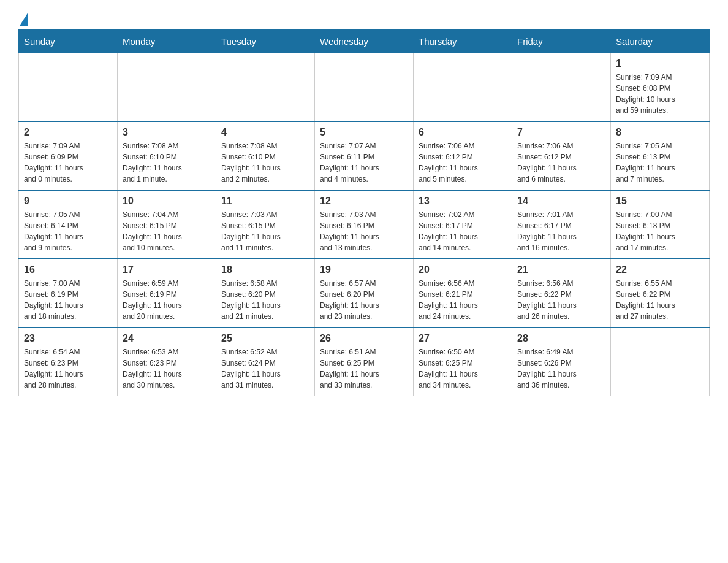 Image resolution: width=728 pixels, height=563 pixels. I want to click on day-number: 14, so click(561, 201).